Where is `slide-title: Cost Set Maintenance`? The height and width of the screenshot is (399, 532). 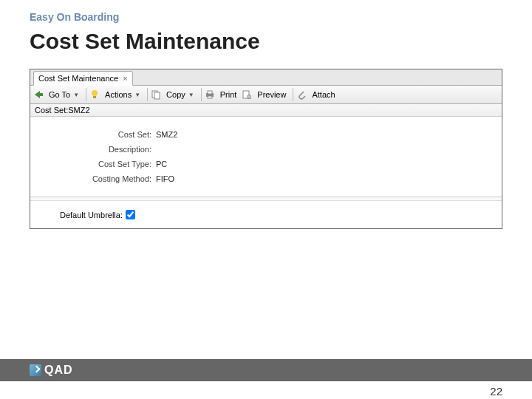
slide-title: Cost Set Maintenance is located at coordinates (266, 41).